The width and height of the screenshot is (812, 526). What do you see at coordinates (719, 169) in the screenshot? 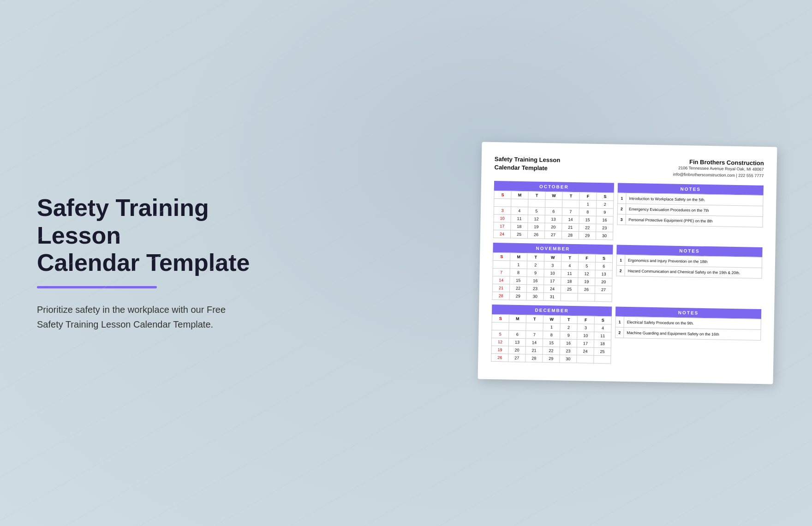
I see `company-info: Fin Brothers Construction 2106 Tennessee…` at bounding box center [719, 169].